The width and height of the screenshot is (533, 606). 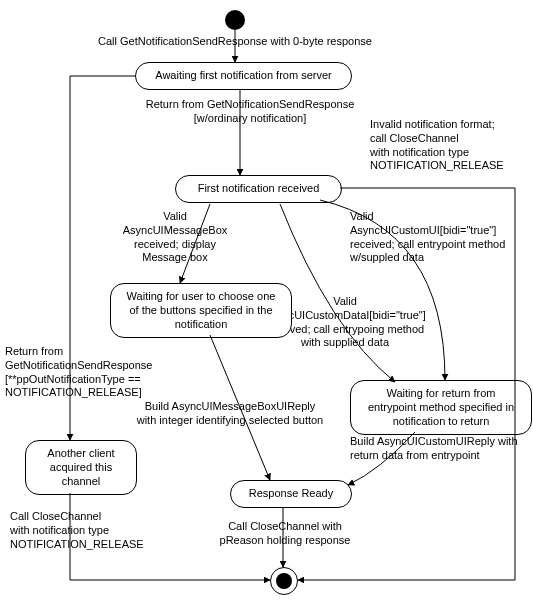 What do you see at coordinates (202, 310) in the screenshot?
I see `state-label: Waiting for user to choose one of the bu…` at bounding box center [202, 310].